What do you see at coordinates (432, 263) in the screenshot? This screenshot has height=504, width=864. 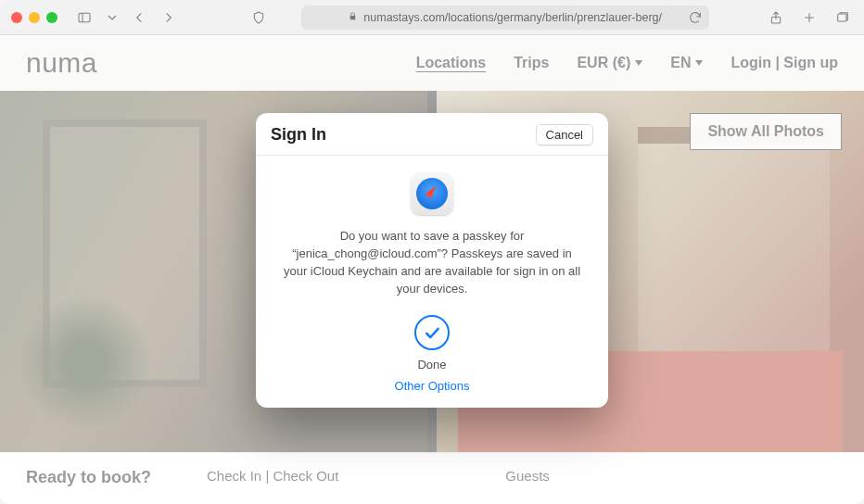 I see `dialog-message: Do you want to save a passkey for “jenic…` at bounding box center [432, 263].